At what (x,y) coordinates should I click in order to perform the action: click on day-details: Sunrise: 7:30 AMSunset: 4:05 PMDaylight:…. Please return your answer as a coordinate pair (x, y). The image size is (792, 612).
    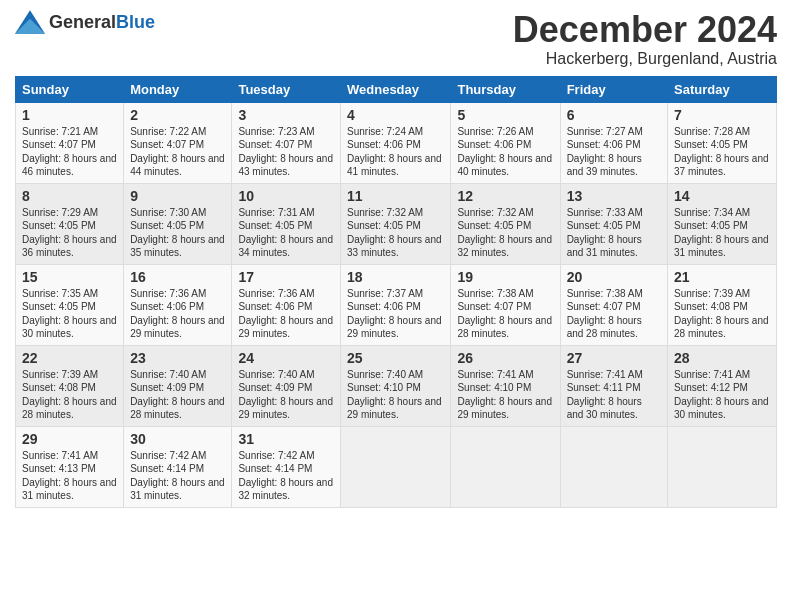
    Looking at the image, I should click on (178, 233).